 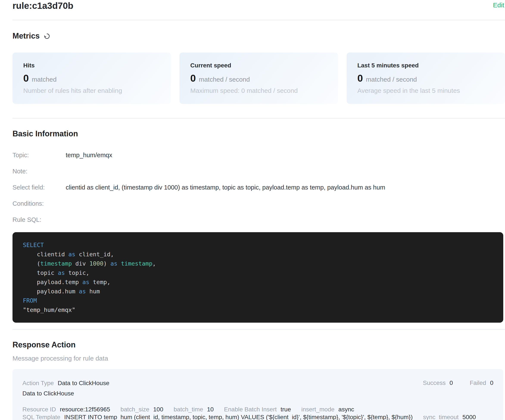 What do you see at coordinates (39, 203) in the screenshot?
I see `info-label: Conditions:` at bounding box center [39, 203].